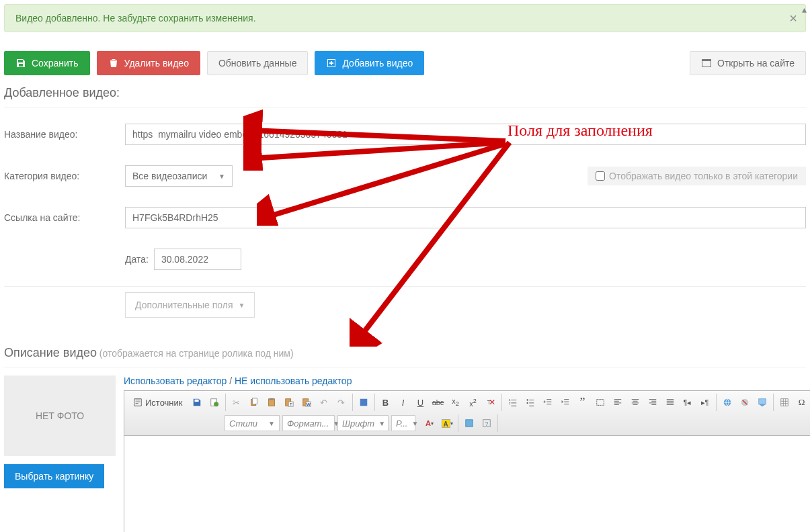  What do you see at coordinates (802, 402) in the screenshot?
I see `special-char-icon: Ω` at bounding box center [802, 402].